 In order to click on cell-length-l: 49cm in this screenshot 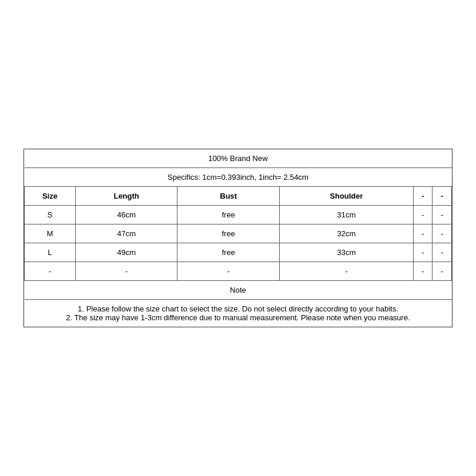, I will do `click(126, 253)`.